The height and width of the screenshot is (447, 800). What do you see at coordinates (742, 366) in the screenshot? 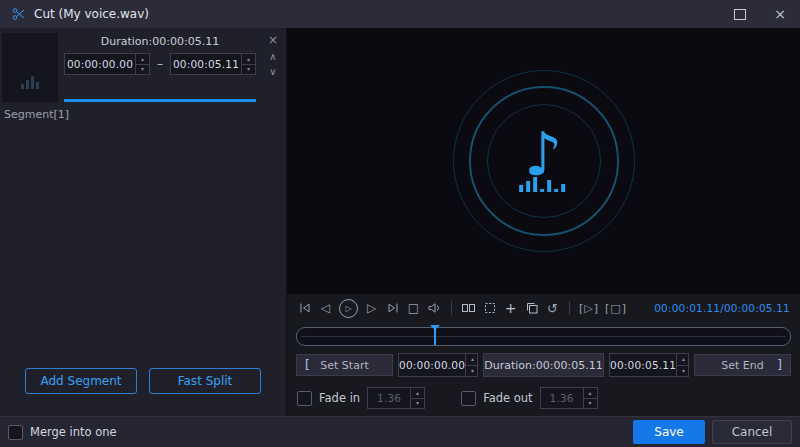
I see `set-end-label: Set End` at bounding box center [742, 366].